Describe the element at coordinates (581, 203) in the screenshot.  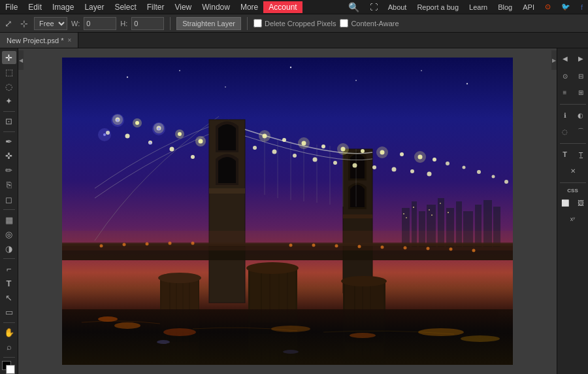
I see `image2-btn: 🖼` at that location.